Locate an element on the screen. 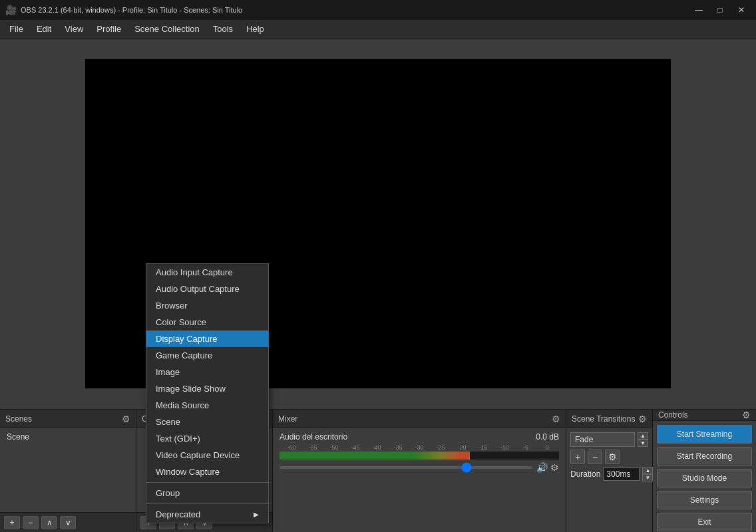 This screenshot has width=756, height=532. transitions-actions: + − ⚙ is located at coordinates (610, 457).